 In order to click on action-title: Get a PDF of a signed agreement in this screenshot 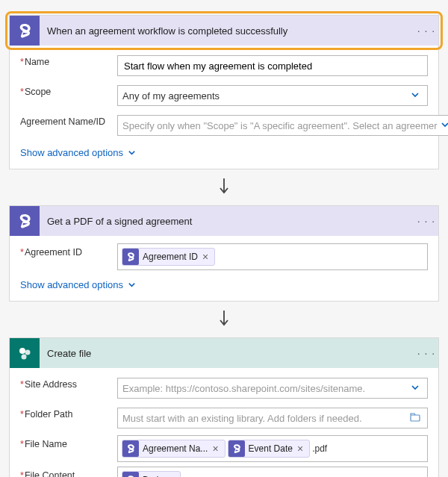, I will do `click(227, 221)`.